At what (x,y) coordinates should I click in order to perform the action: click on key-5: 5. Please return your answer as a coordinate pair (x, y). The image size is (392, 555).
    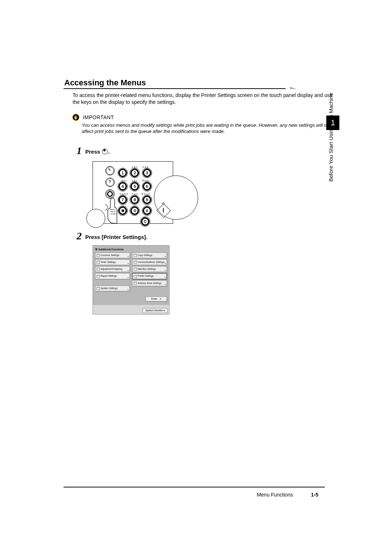
    Looking at the image, I should click on (135, 186).